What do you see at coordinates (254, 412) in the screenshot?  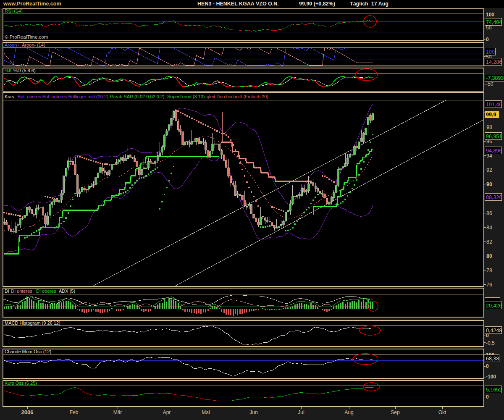 I see `svg-text: Jun` at bounding box center [254, 412].